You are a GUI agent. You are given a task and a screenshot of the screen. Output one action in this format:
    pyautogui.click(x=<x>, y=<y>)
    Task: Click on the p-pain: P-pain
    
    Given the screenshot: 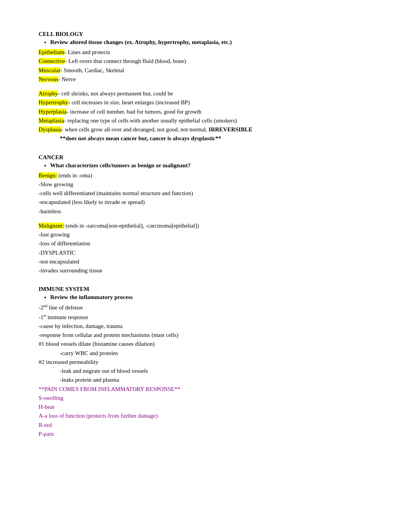 What is the action you would take?
    pyautogui.click(x=205, y=434)
    